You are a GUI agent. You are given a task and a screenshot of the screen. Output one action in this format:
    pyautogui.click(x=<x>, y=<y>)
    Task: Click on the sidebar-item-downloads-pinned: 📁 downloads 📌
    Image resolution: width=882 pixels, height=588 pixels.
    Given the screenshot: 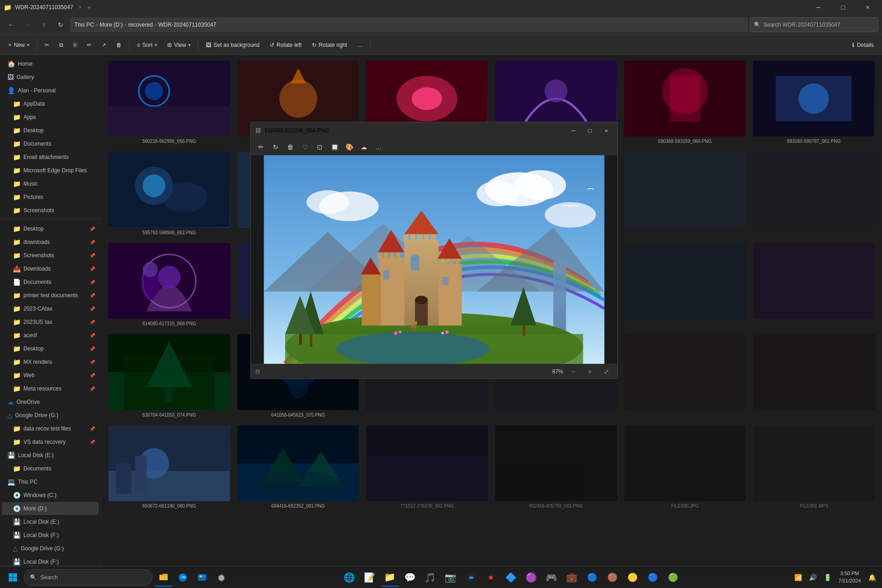 What is the action you would take?
    pyautogui.click(x=51, y=242)
    